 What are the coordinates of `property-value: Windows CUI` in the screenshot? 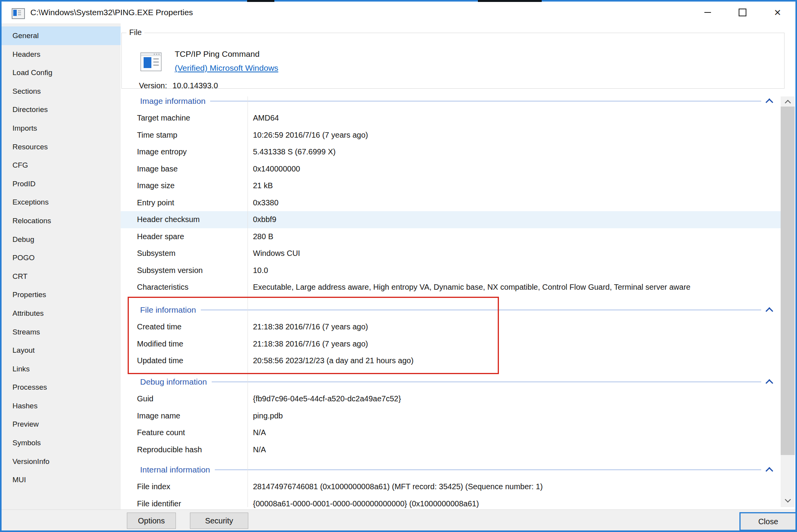 It's located at (276, 254).